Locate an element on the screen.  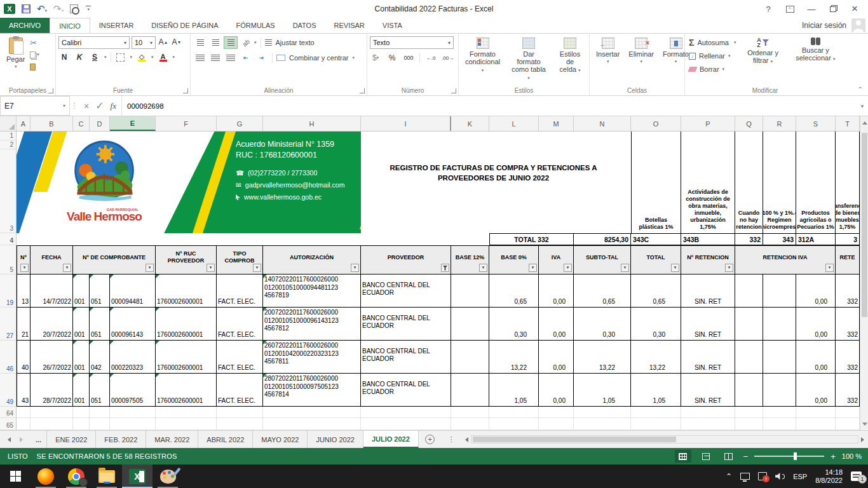
column-header: Q is located at coordinates (749, 123).